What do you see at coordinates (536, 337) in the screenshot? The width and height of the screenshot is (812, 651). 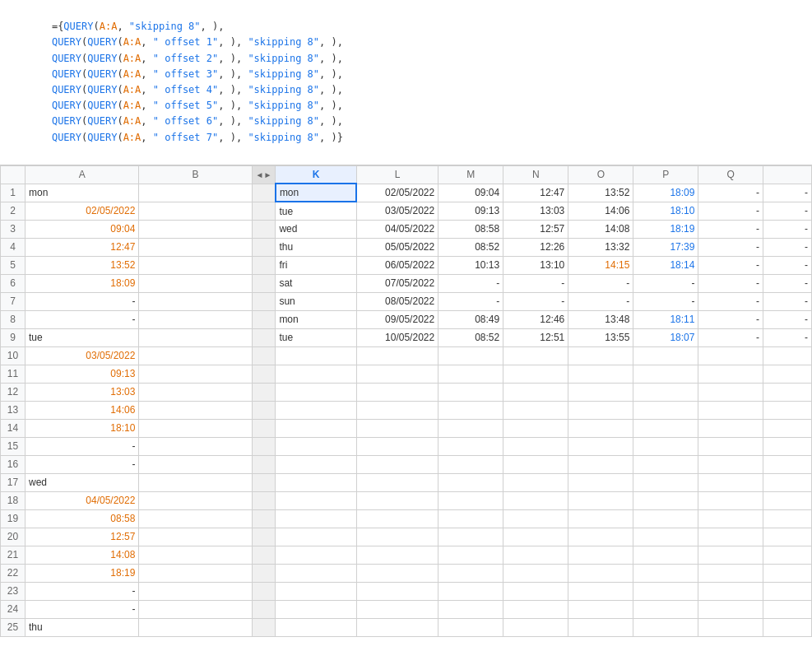 I see `cell-N-9: 12:51` at bounding box center [536, 337].